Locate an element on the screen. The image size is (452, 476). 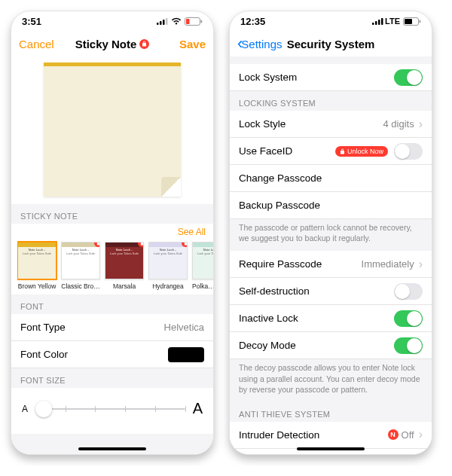
nav-bar: ‹ Settings Security System is located at coordinates (331, 44).